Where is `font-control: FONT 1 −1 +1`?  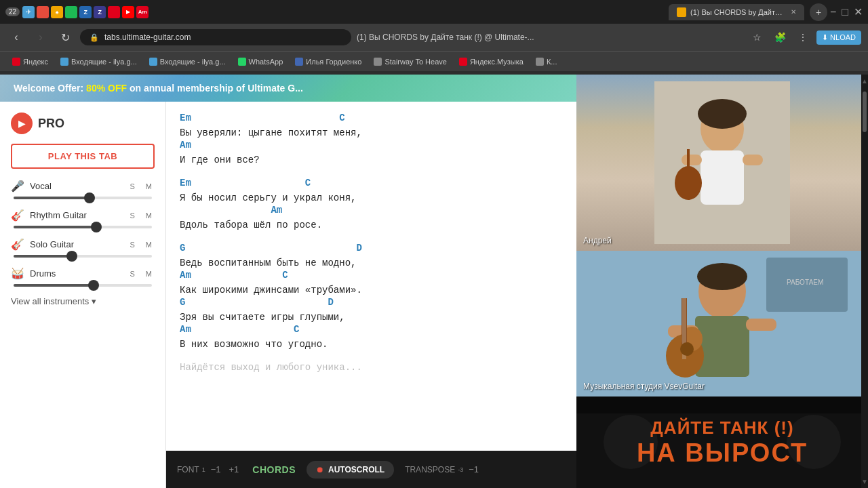 font-control: FONT 1 −1 +1 is located at coordinates (209, 469).